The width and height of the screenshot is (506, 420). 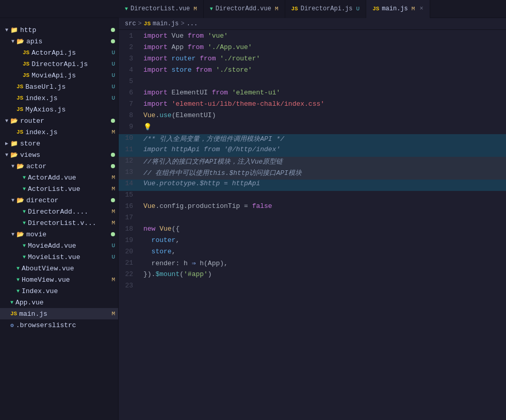 What do you see at coordinates (69, 166) in the screenshot?
I see `tree-item-label: actor` at bounding box center [69, 166].